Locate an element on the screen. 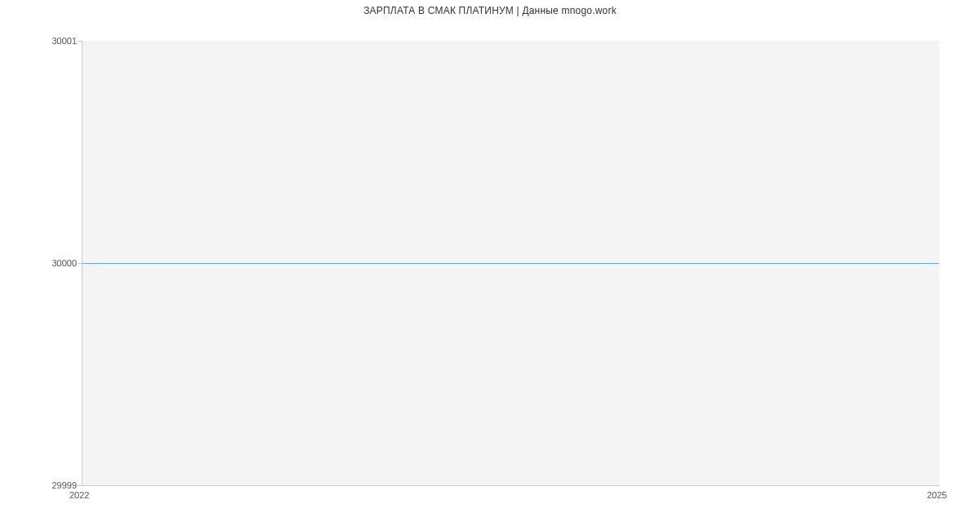  y-tick-label: 30001 is located at coordinates (60, 41).